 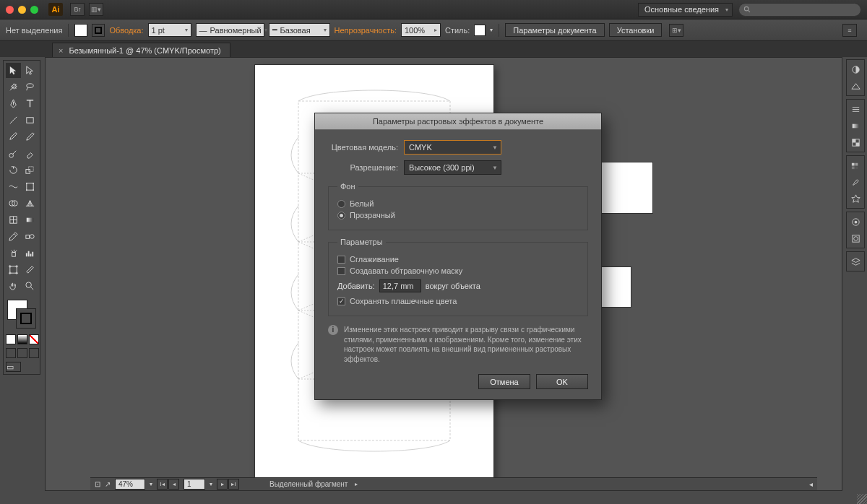 I want to click on rectangle-tool, so click(x=30, y=120).